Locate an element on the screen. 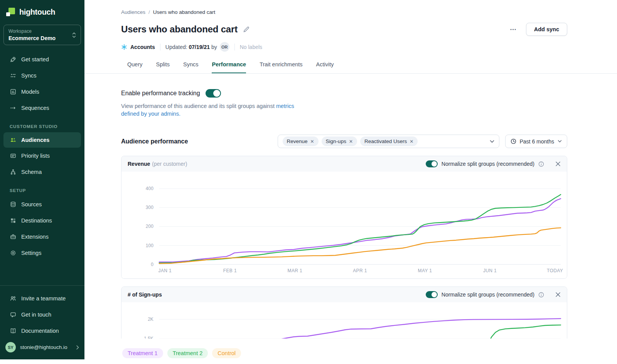 This screenshot has height=364, width=617. footer-item-label: Documentation is located at coordinates (40, 331).